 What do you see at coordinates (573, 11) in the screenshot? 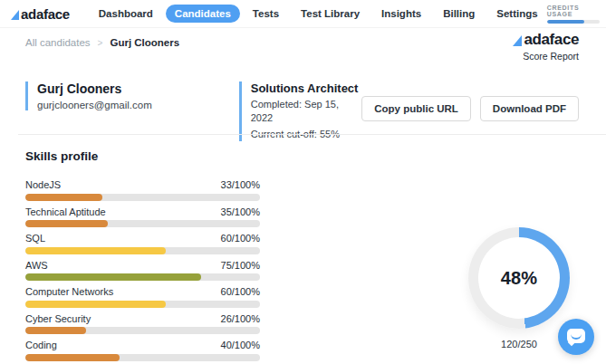
I see `credits-usage-label: CREDITS USAGE` at bounding box center [573, 11].